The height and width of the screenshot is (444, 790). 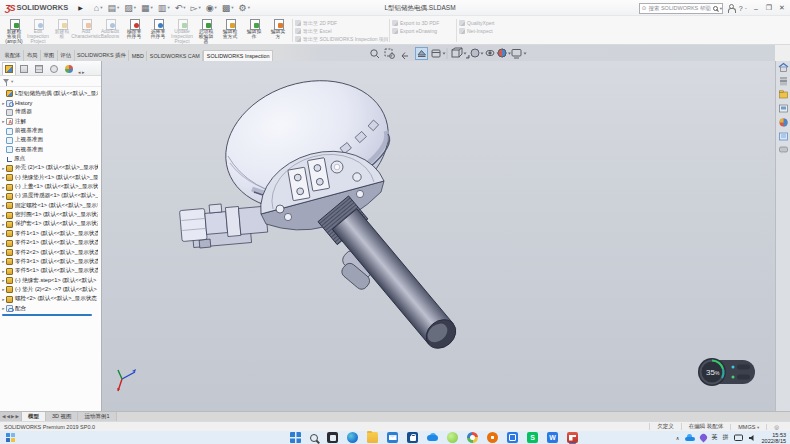 I want to click on view-palette-icon, so click(x=784, y=108).